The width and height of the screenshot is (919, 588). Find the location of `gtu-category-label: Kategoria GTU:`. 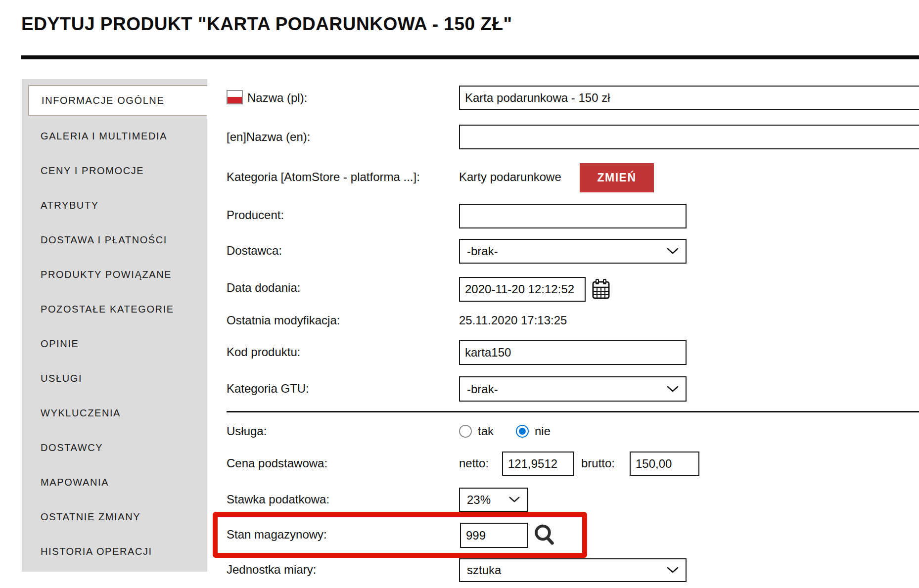

gtu-category-label: Kategoria GTU: is located at coordinates (268, 389).